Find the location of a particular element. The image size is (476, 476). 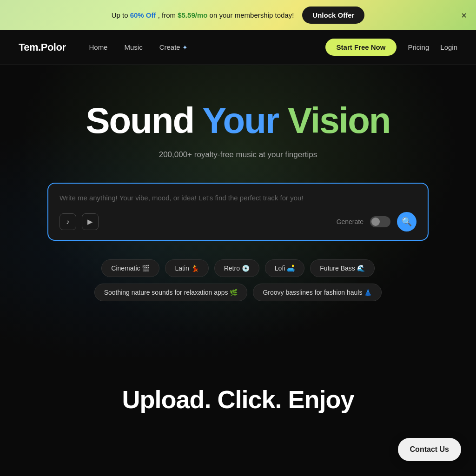

contact-us-button: Contact Us is located at coordinates (430, 450).